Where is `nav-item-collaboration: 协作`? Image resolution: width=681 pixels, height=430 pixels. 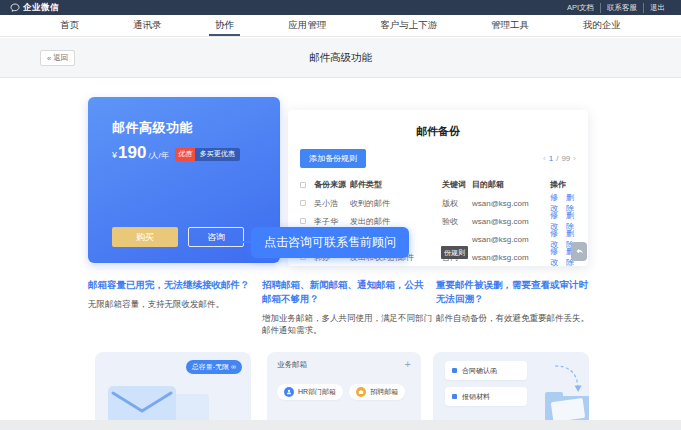 nav-item-collaboration: 协作 is located at coordinates (224, 26).